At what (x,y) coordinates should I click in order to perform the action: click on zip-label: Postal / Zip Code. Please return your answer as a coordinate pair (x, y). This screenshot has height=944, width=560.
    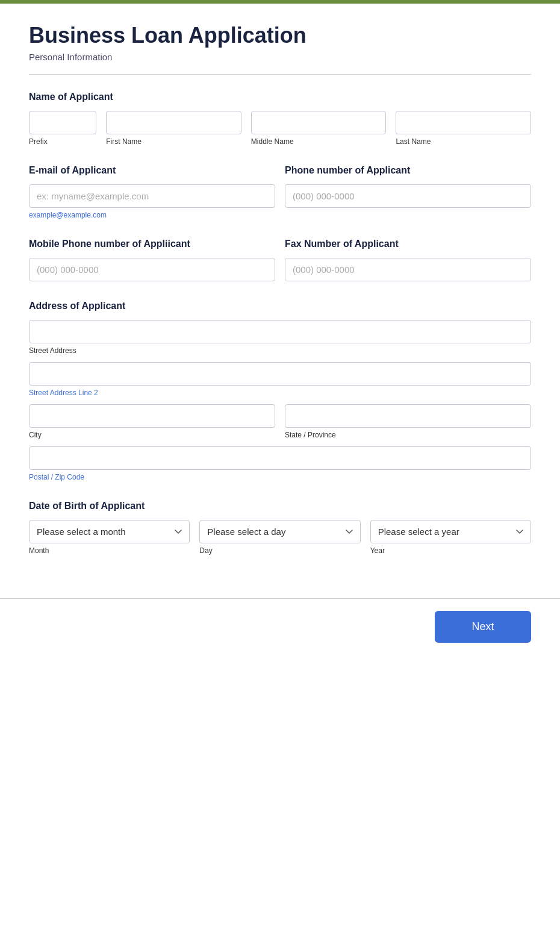
    Looking at the image, I should click on (280, 477).